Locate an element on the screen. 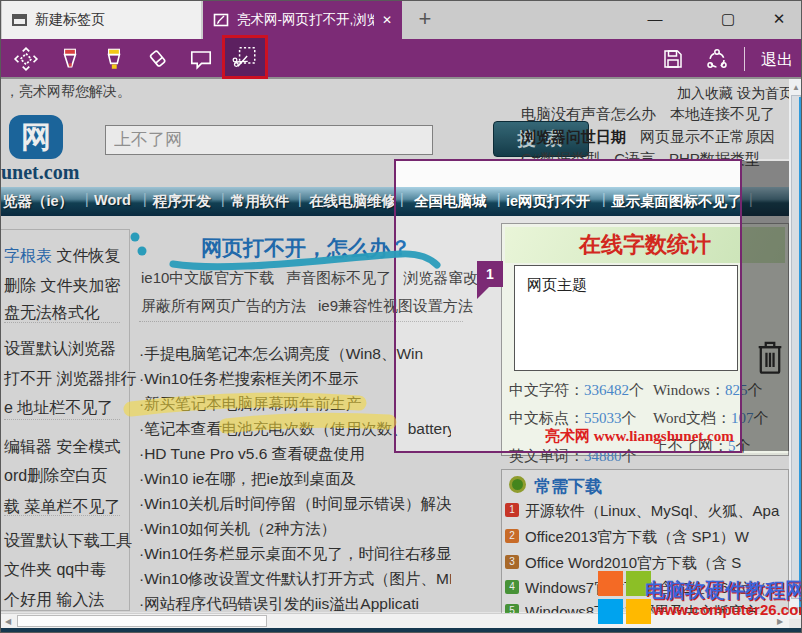 Image resolution: width=802 pixels, height=633 pixels. sidebar-link: 设置默认下载工具 is located at coordinates (68, 542).